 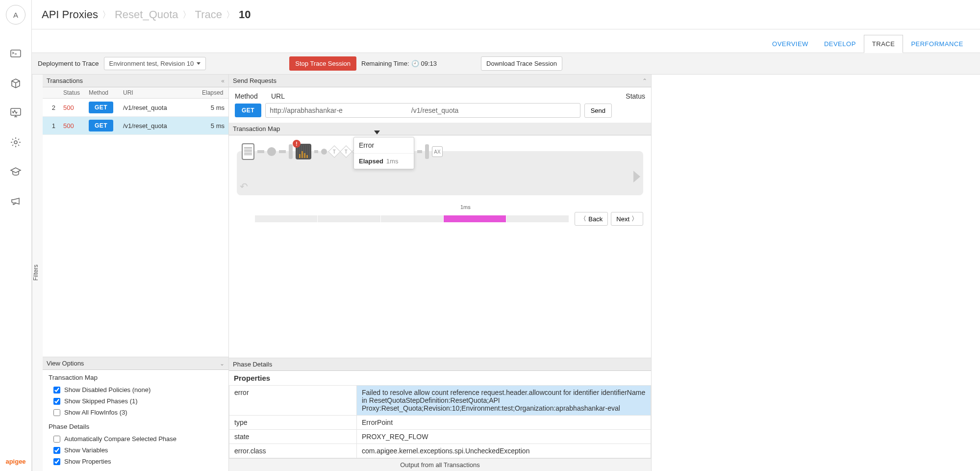 I want to click on crumb-trace: Trace, so click(x=209, y=15).